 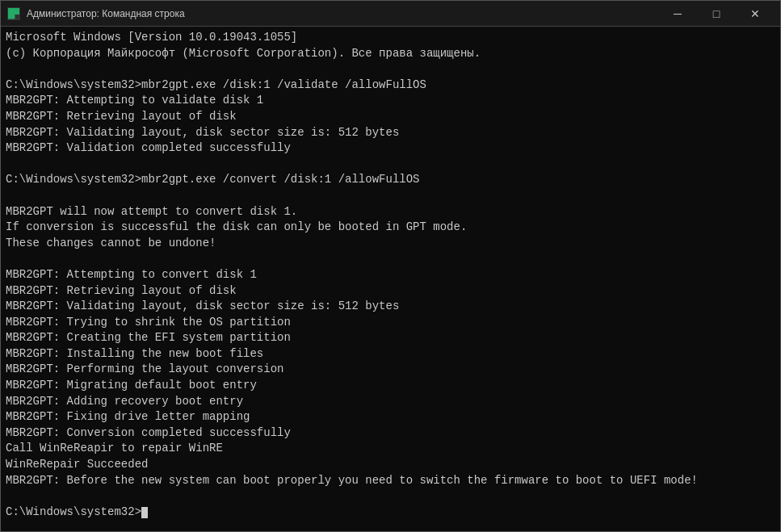 What do you see at coordinates (391, 212) in the screenshot?
I see `terminal-line: MBR2GPT will now attempt to convert disk…` at bounding box center [391, 212].